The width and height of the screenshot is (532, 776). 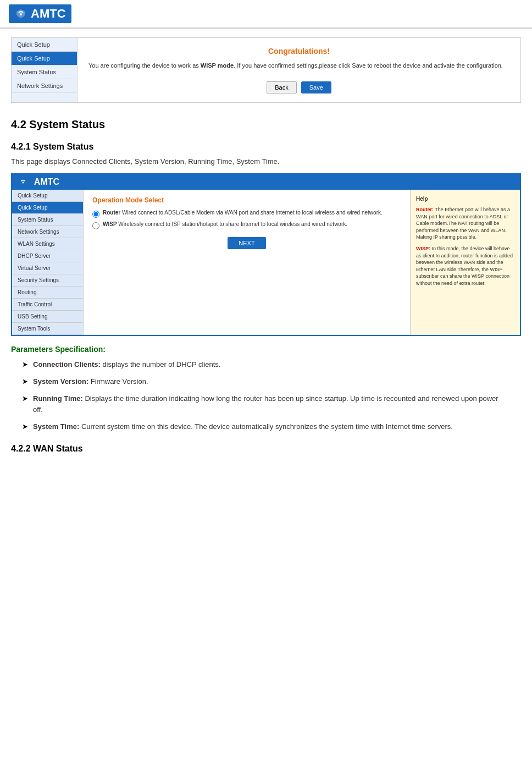 What do you see at coordinates (247, 225) in the screenshot?
I see `wisp-radio-row: WISP Wirelessly connect to ISP station/h…` at bounding box center [247, 225].